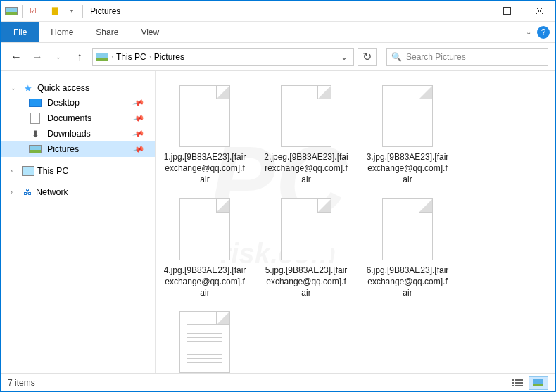 This screenshot has width=556, height=392. Describe the element at coordinates (72, 11) in the screenshot. I see `qat-dropdown-icon: ▾` at that location.